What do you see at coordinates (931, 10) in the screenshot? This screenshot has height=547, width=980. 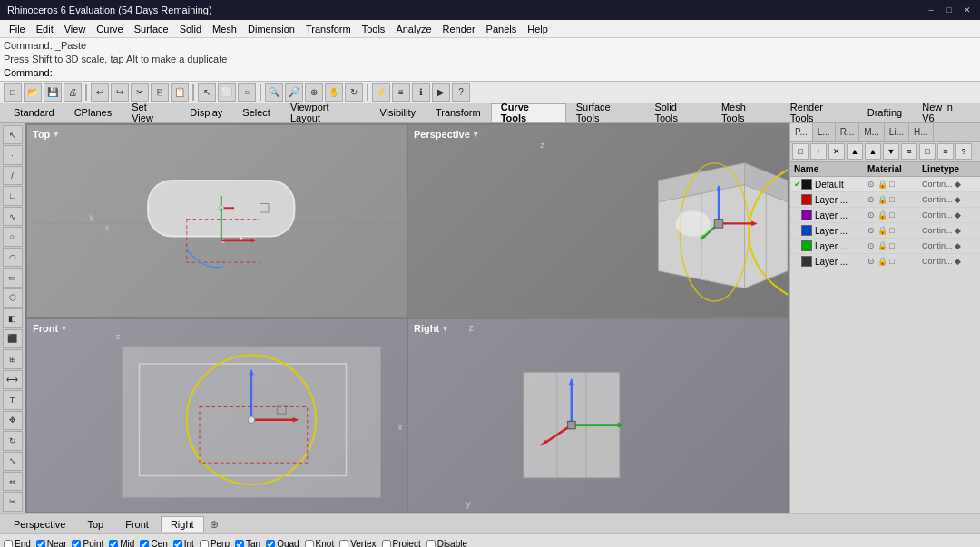 I see `minimize-button: –` at bounding box center [931, 10].